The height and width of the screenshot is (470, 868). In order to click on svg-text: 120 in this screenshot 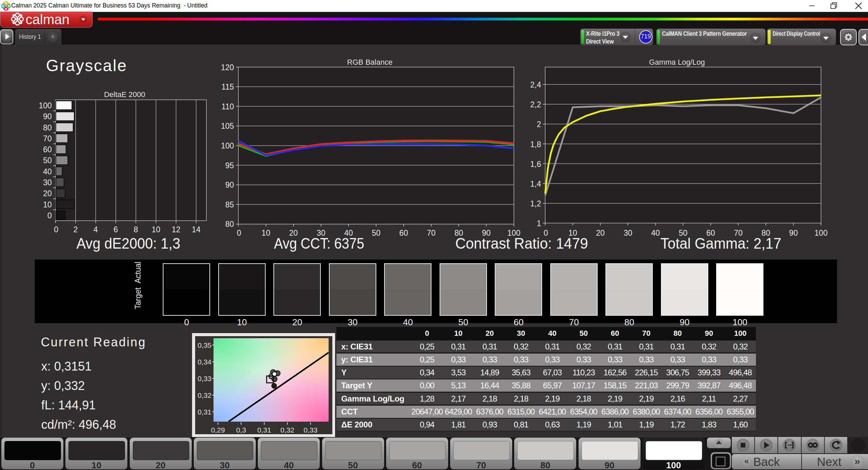, I will do `click(227, 67)`.